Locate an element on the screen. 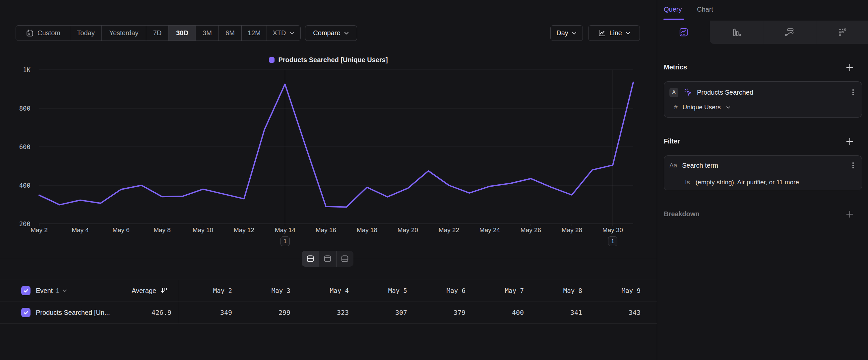  cell-value: 400 is located at coordinates (497, 312).